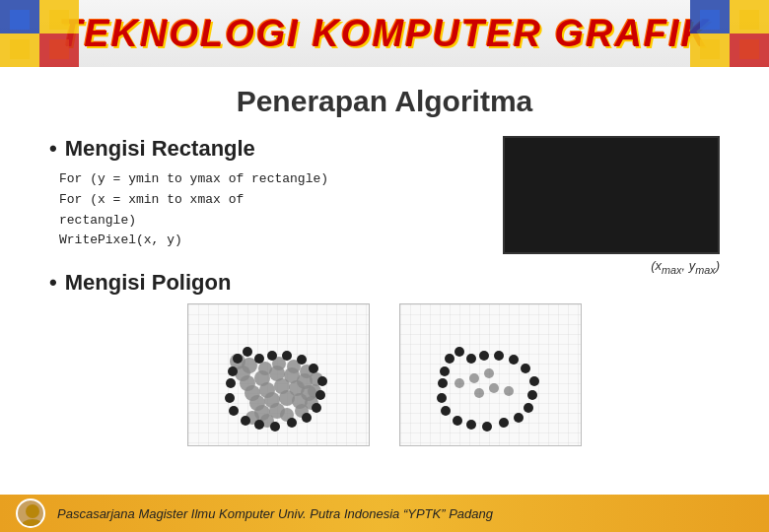 The image size is (769, 532). What do you see at coordinates (271, 240) in the screenshot?
I see `code-line-4: WritePixel(x, y)` at bounding box center [271, 240].